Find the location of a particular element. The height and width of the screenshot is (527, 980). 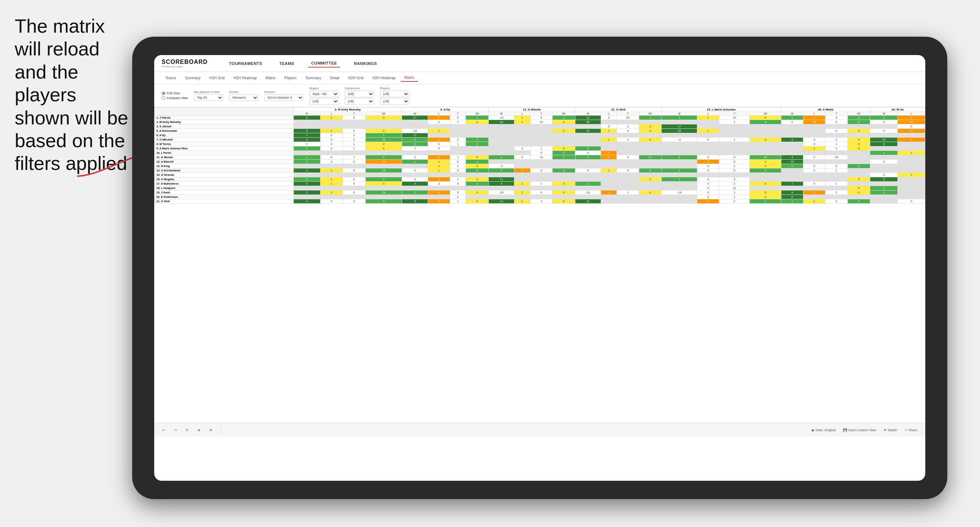

subnav-matrix1: Matrix is located at coordinates (270, 78).